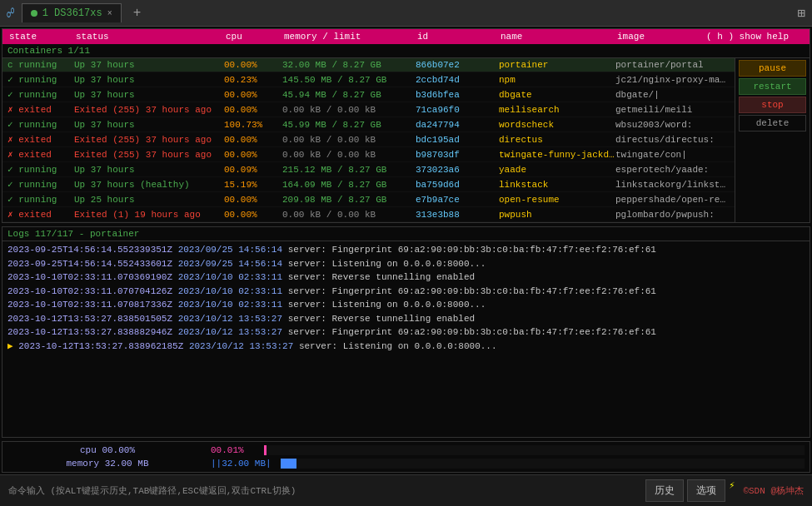 The height and width of the screenshot is (506, 812). I want to click on container-name: twingate-funny-jackdaw, so click(557, 155).